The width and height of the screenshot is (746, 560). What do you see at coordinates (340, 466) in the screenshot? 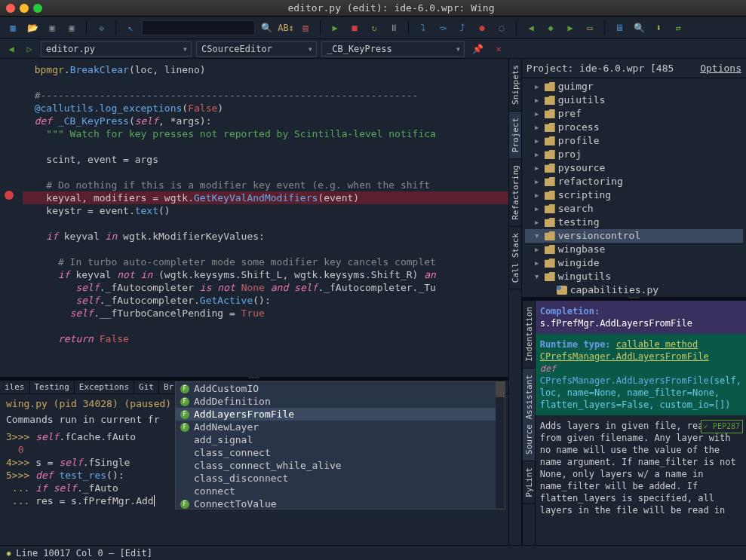
I see `autocomplete-item: class_connect_while_alive` at bounding box center [340, 466].